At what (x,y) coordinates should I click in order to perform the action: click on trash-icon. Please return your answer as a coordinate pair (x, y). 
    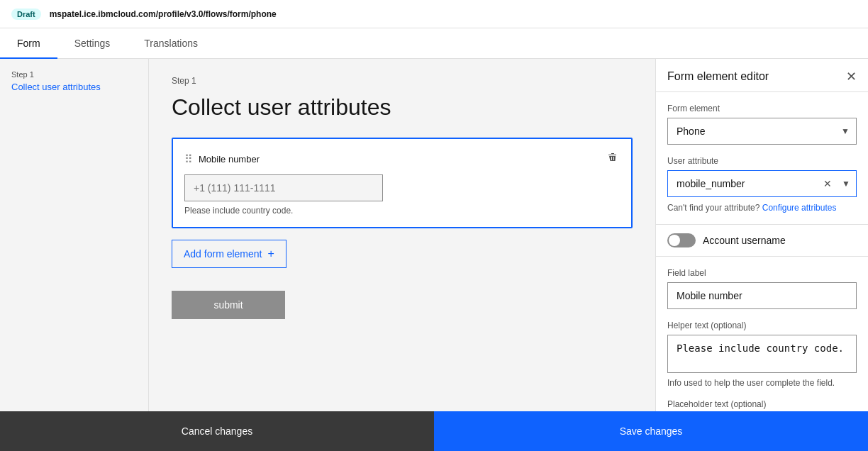
    Looking at the image, I should click on (613, 157).